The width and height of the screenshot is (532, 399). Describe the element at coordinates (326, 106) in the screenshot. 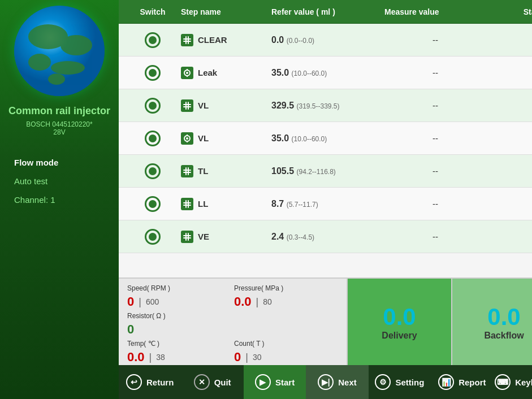

I see `table-row: VL 329.5 (319.5--339.5) --` at that location.